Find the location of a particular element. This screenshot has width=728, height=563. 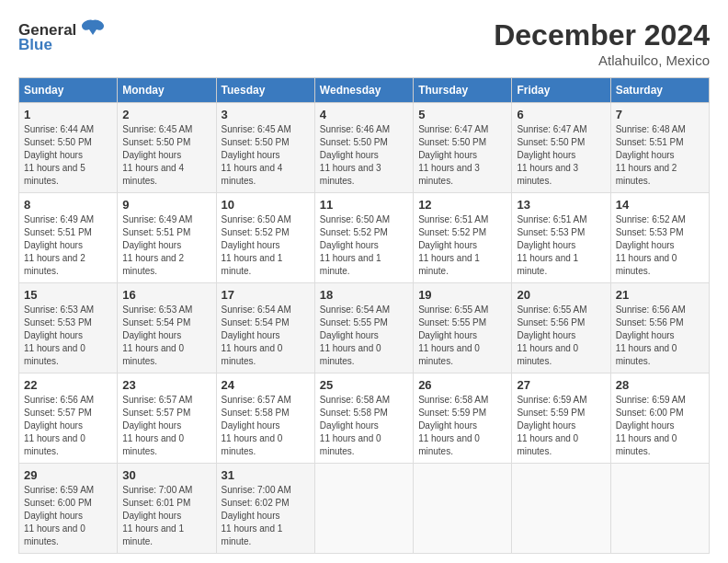

day-info: Sunrise: 6:53 AM Sunset: 5:53 PM Dayligh… is located at coordinates (68, 336).